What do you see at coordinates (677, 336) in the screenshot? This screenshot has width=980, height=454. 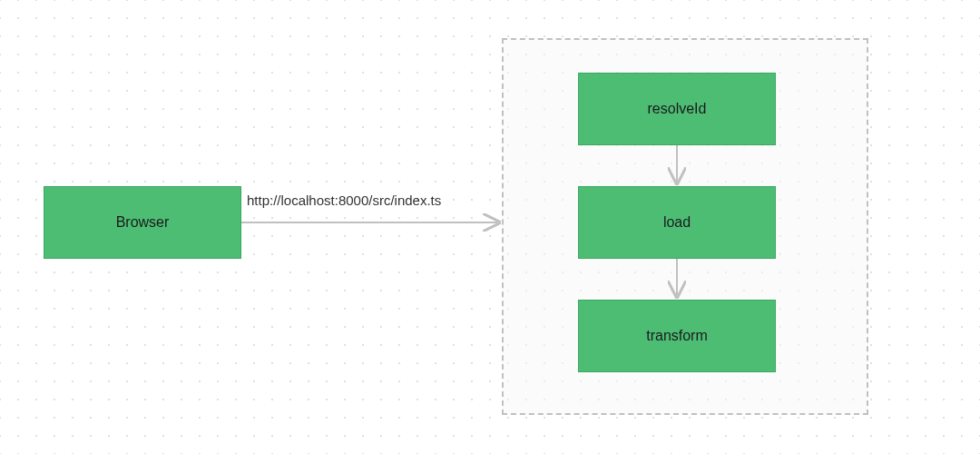 I see `transform-node: transform` at bounding box center [677, 336].